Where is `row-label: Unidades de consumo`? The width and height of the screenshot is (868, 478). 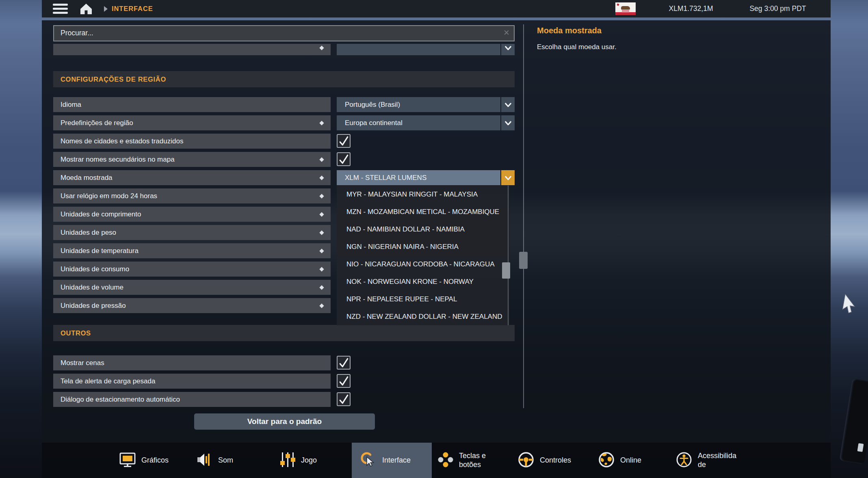 row-label: Unidades de consumo is located at coordinates (192, 269).